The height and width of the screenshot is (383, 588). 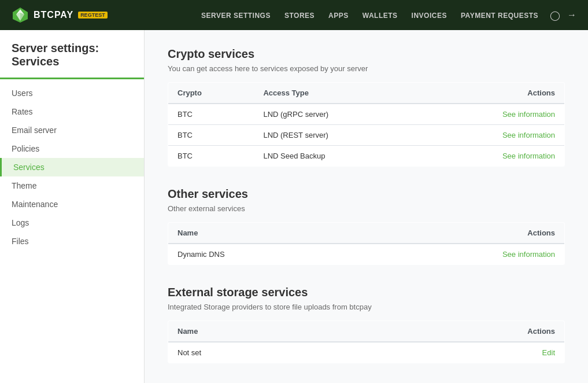 I want to click on storage-table-header-row: Name Actions, so click(x=367, y=332).